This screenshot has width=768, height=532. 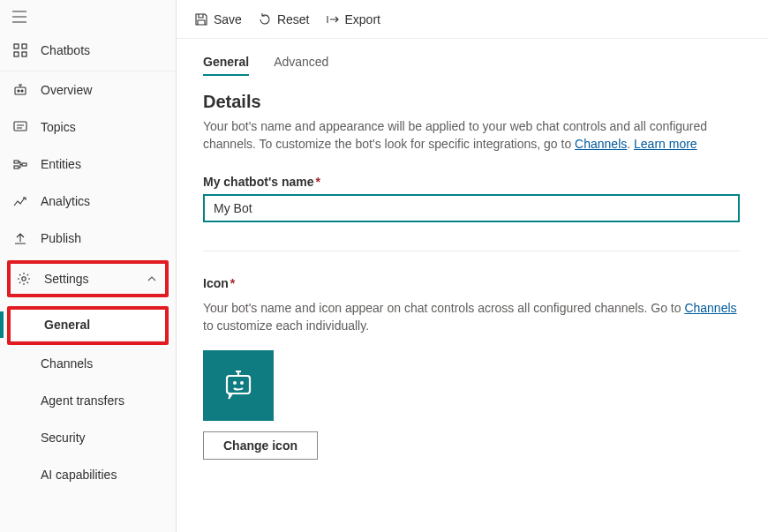 I want to click on sidebar-sub-label: Channels, so click(x=67, y=363).